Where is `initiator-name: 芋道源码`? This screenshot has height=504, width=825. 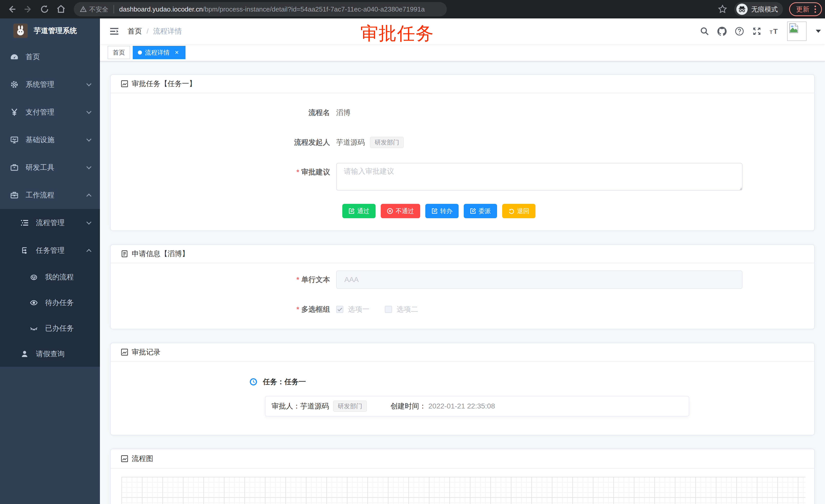 initiator-name: 芋道源码 is located at coordinates (351, 143).